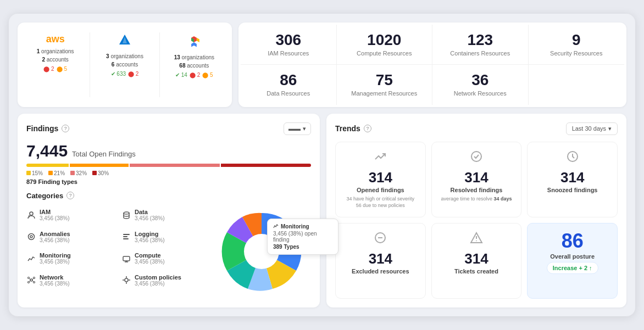 This screenshot has height=330, width=644. I want to click on cat-monitoring: Monitoring 3,456 (38%), so click(69, 259).